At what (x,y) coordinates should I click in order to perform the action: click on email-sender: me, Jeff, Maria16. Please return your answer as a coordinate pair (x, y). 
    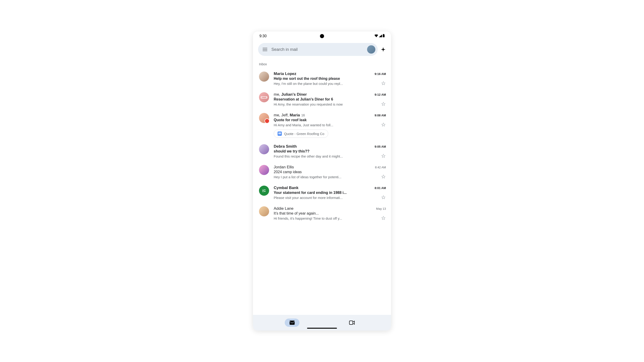
    Looking at the image, I should click on (290, 115).